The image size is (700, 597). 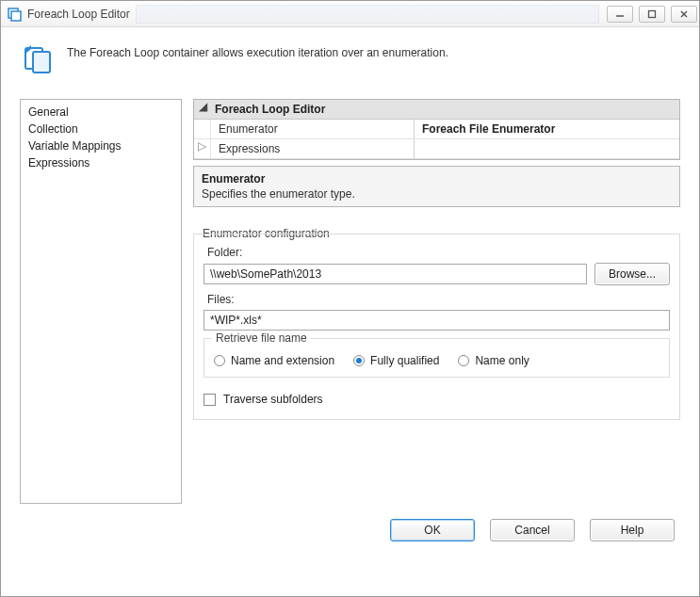 I want to click on radio-label: Name only, so click(x=501, y=361).